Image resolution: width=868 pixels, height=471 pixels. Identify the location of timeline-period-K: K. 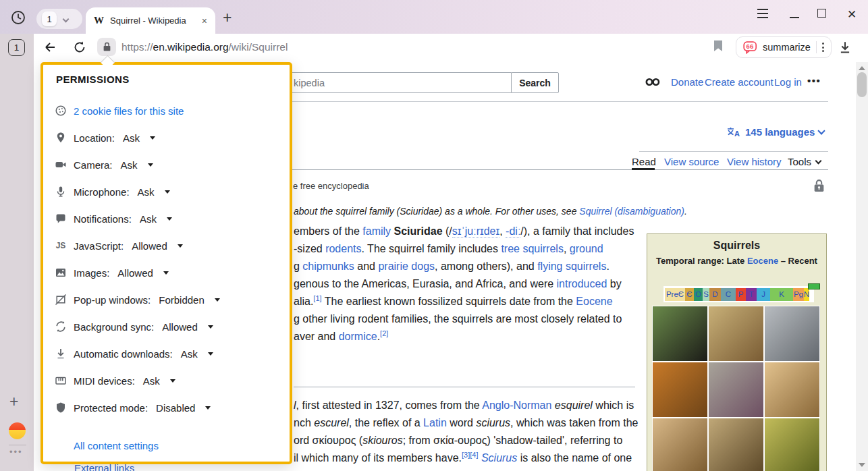
(782, 294).